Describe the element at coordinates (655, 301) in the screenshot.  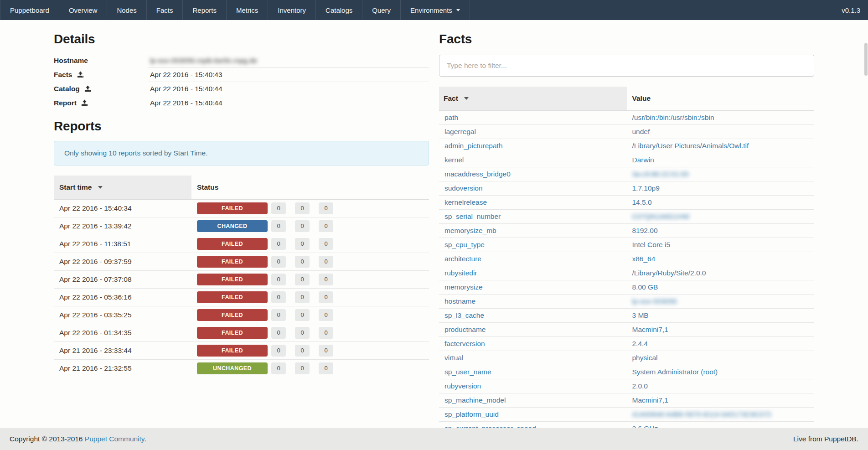
I see `fact-value-link: lp-osx-003056` at that location.